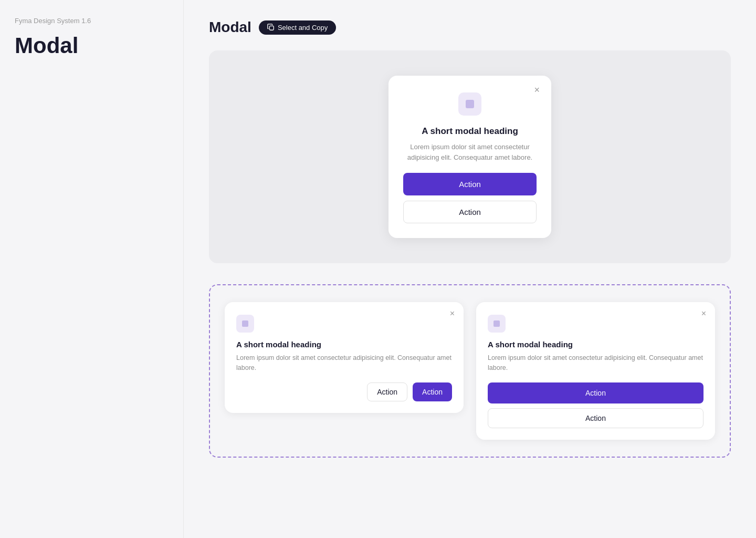  Describe the element at coordinates (470, 212) in the screenshot. I see `main-modal-secondary-button: Action` at that location.